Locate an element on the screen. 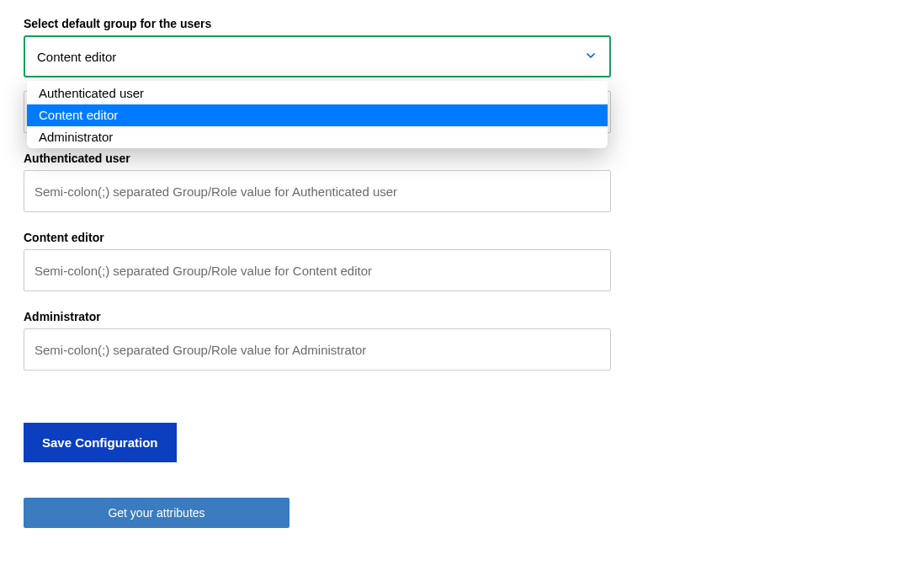  content-editor-input is located at coordinates (317, 270).